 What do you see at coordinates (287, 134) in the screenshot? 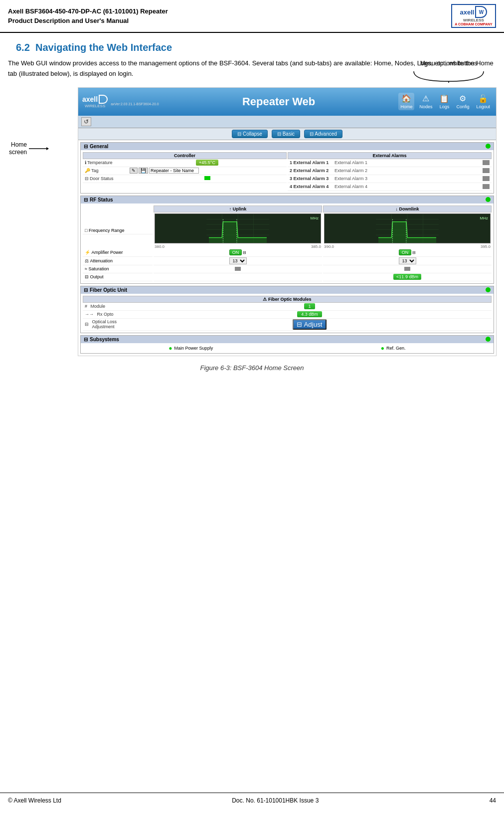
I see `gui-actions: ⊟ Collapse ⊟ Basic ⊟ Advanced` at bounding box center [287, 134].